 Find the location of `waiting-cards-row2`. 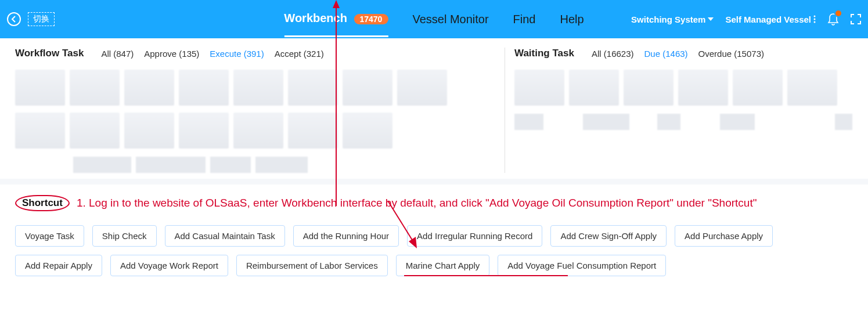

waiting-cards-row2 is located at coordinates (684, 122).